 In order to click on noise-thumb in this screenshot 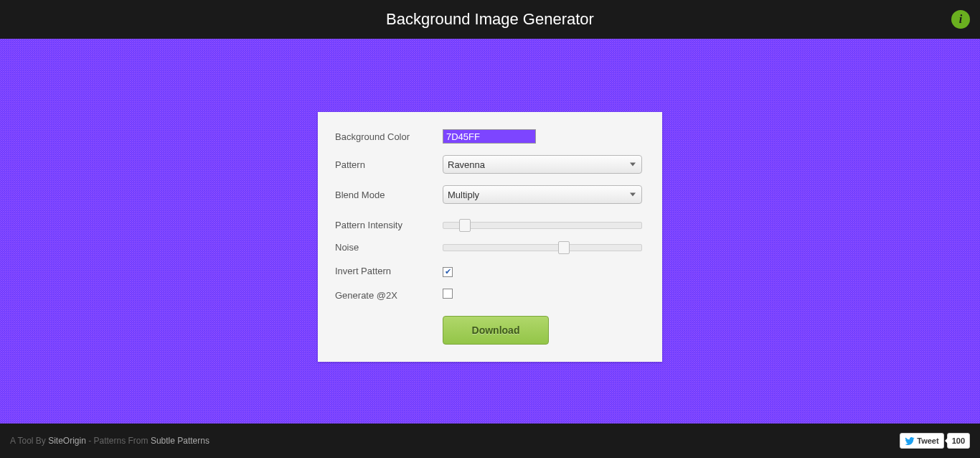, I will do `click(564, 248)`.